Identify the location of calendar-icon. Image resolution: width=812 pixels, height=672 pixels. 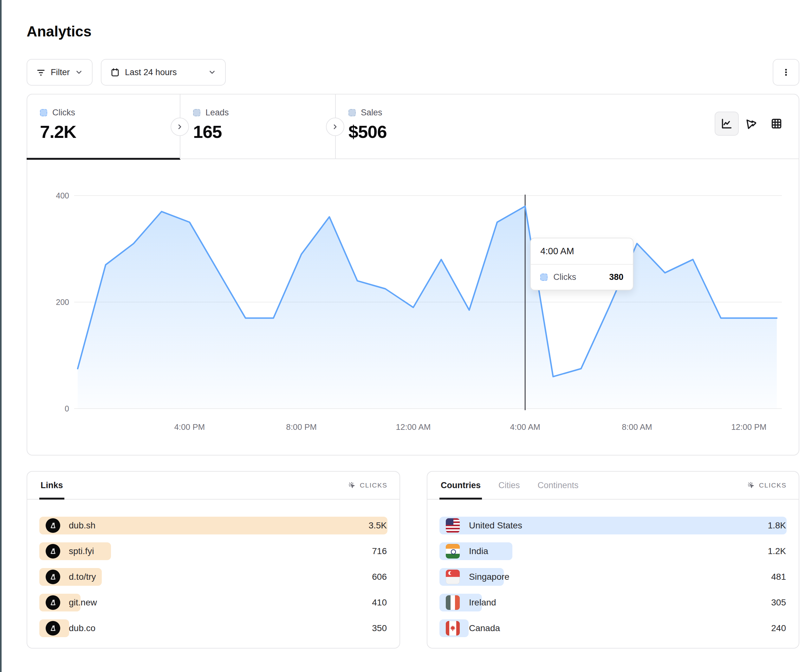
(115, 72).